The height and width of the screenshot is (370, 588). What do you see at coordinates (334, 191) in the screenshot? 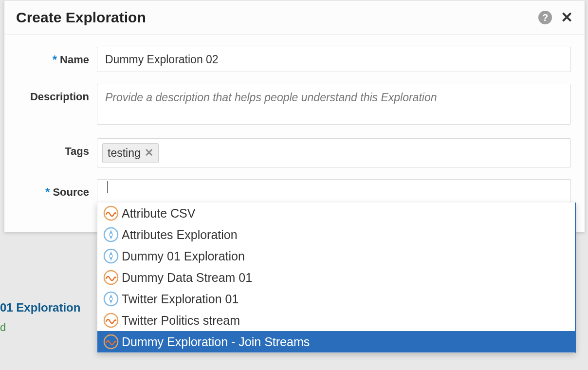
I see `source-input` at bounding box center [334, 191].